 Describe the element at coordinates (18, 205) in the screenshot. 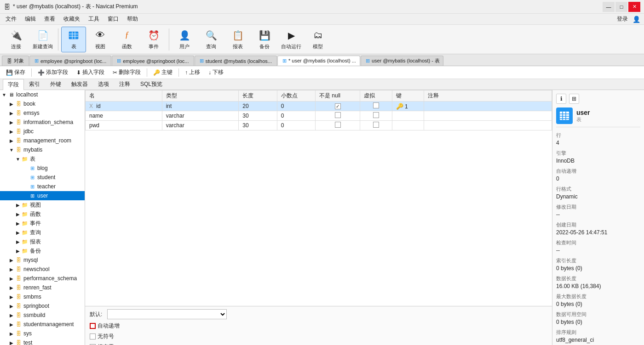

I see `expand-views: ▶` at that location.